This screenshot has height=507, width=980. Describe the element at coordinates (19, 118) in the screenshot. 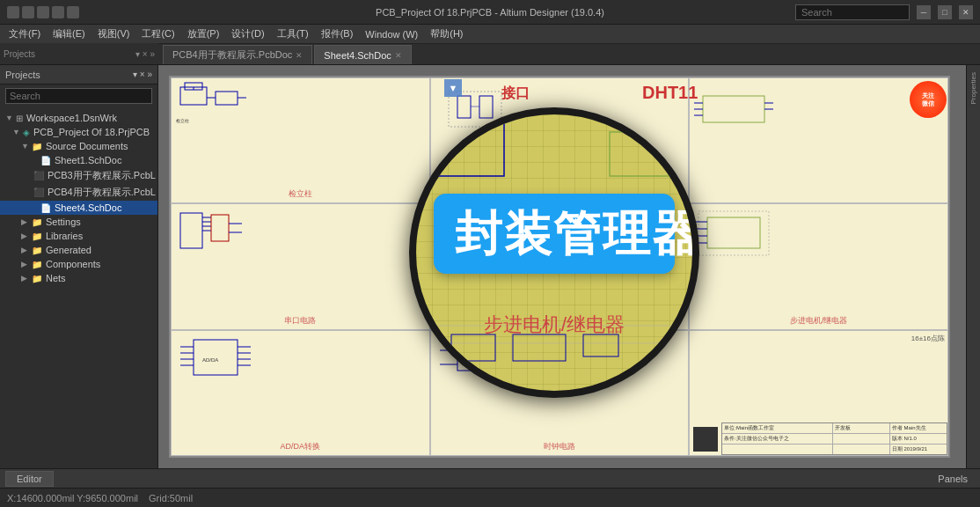

I see `workspace-icon: ⊞` at that location.